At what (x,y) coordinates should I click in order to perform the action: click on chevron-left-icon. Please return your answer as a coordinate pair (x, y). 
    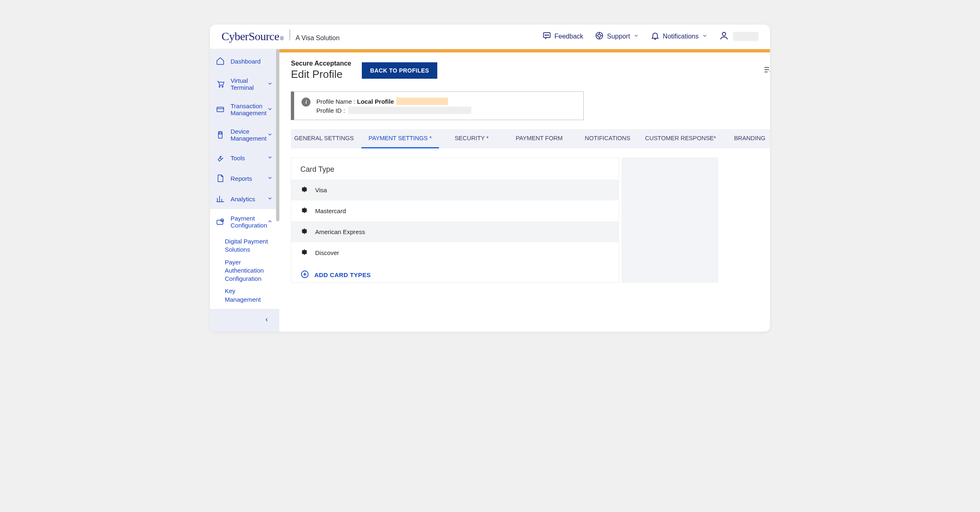
    Looking at the image, I should click on (267, 321).